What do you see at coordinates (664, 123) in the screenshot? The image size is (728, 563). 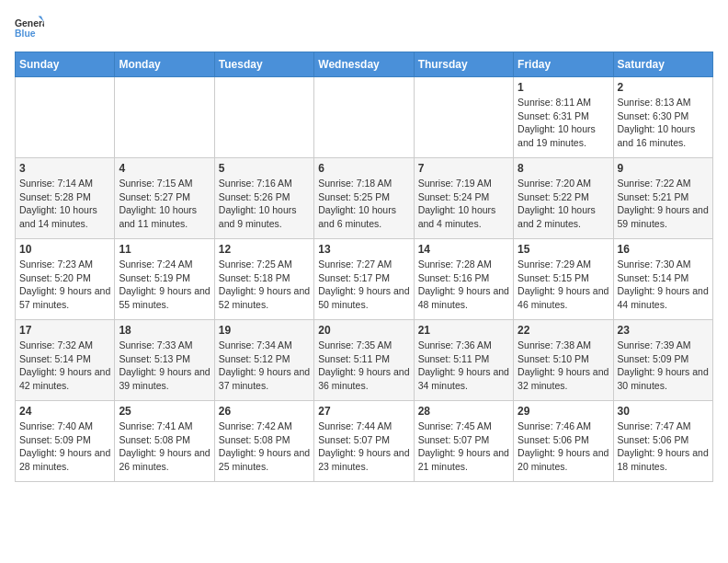 I see `day-info: Sunrise: 8:13 AM Sunset: 6:30 PM Dayligh…` at bounding box center [664, 123].